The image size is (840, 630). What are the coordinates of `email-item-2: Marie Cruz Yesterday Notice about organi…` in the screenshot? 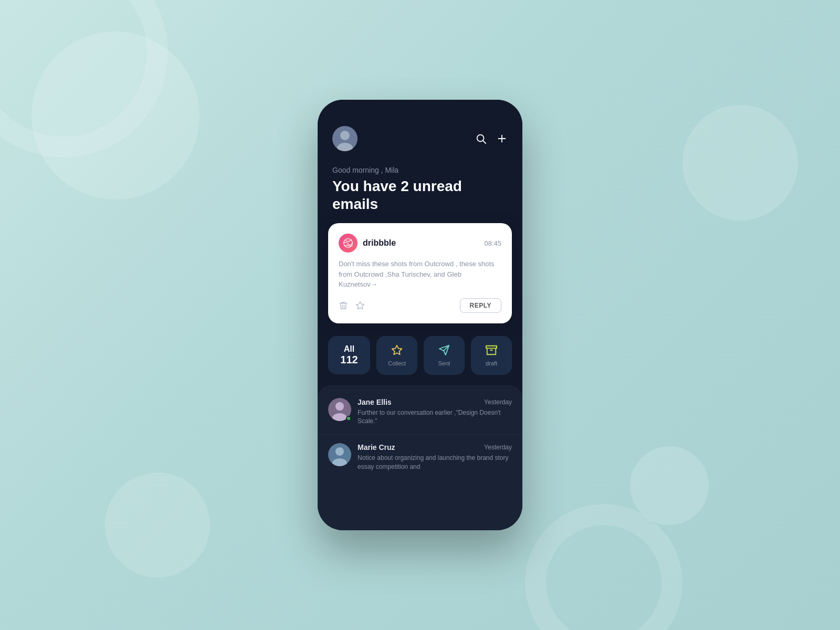 It's located at (420, 457).